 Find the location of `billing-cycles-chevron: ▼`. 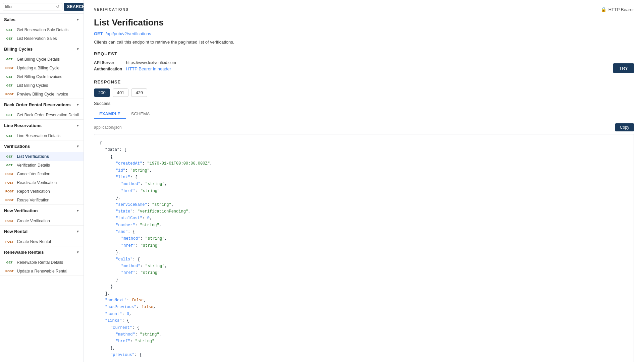

billing-cycles-chevron: ▼ is located at coordinates (78, 49).